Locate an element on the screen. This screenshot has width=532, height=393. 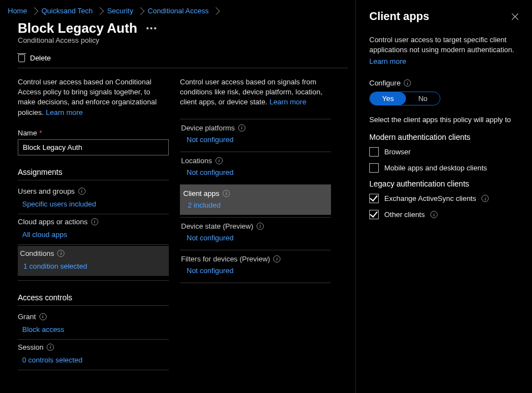
panel-title: Client apps is located at coordinates (444, 17).